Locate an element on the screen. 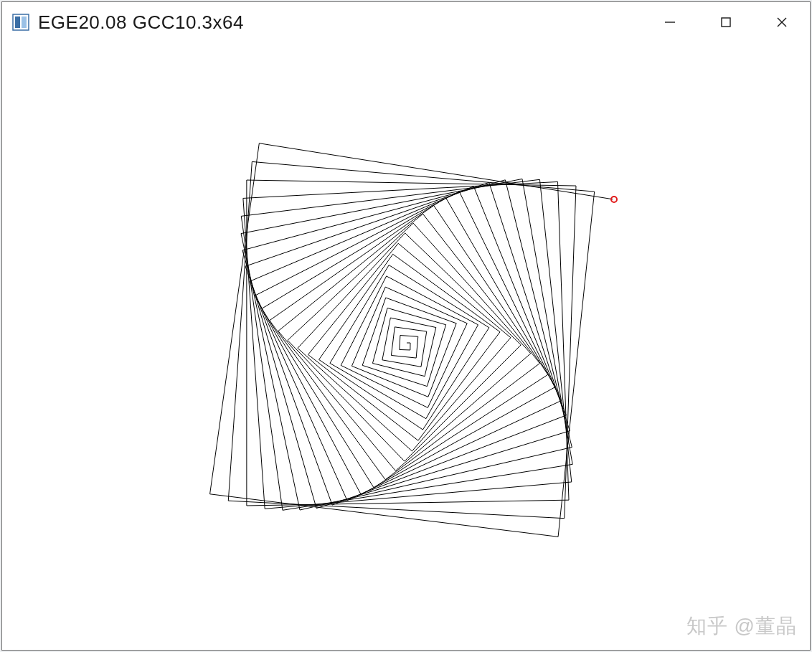 This screenshot has height=652, width=812. close-icon is located at coordinates (782, 22).